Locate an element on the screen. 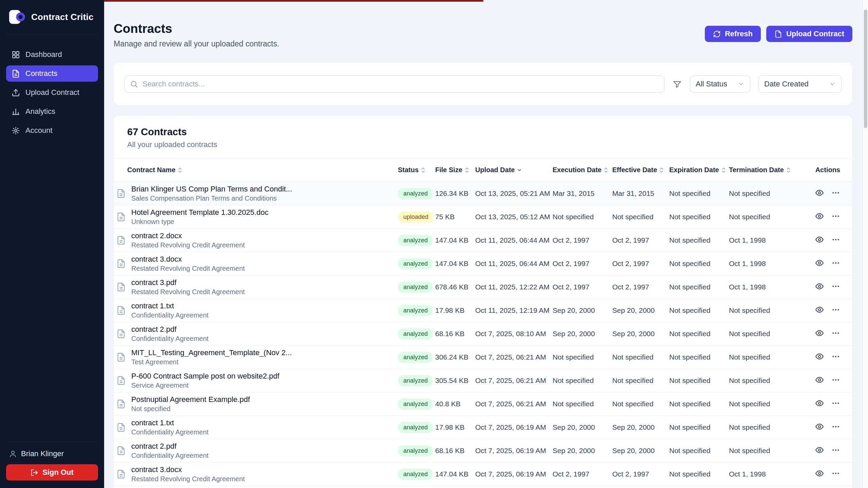  table-row: P-600 Contract Sample post on website2.p… is located at coordinates (483, 381).